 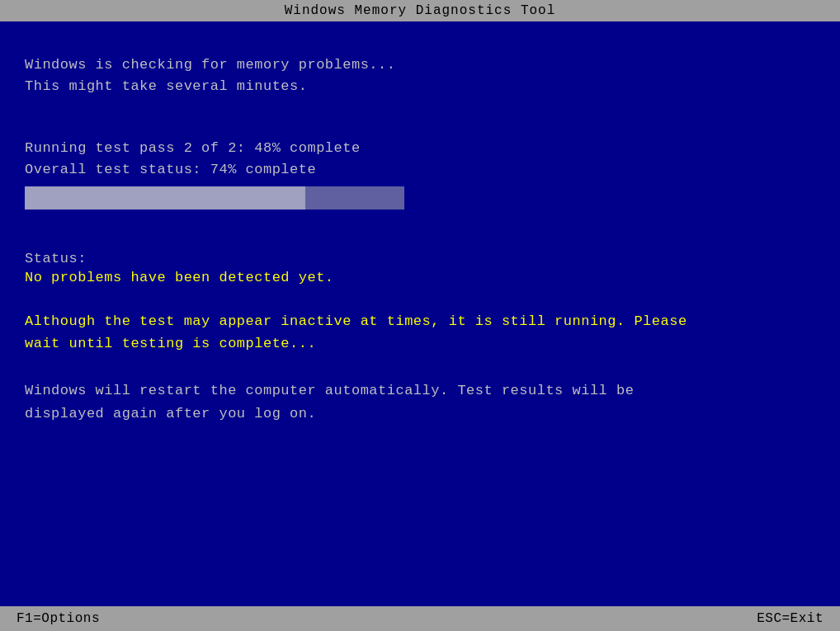 I want to click on checking-line1: Windows is checking for memory problems.…, so click(x=420, y=65).